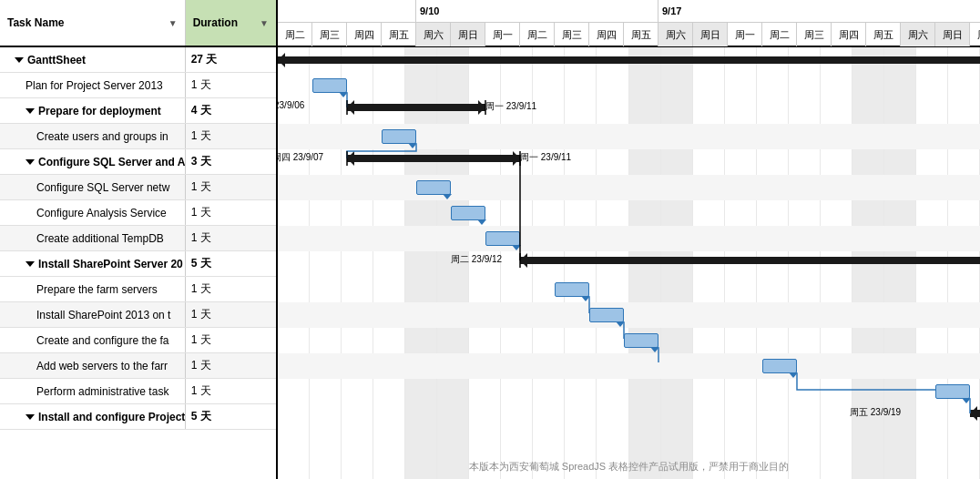  I want to click on summary-bar-ganttsheet, so click(628, 60).